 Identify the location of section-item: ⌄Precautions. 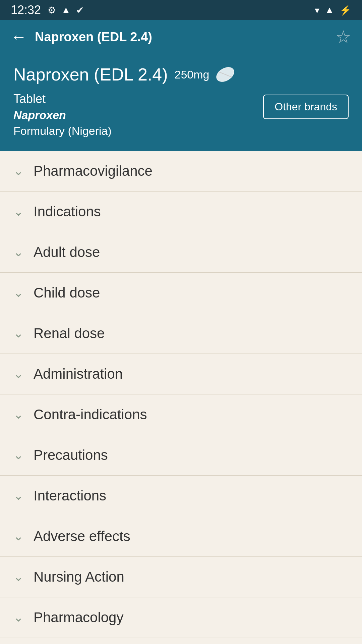
(181, 455).